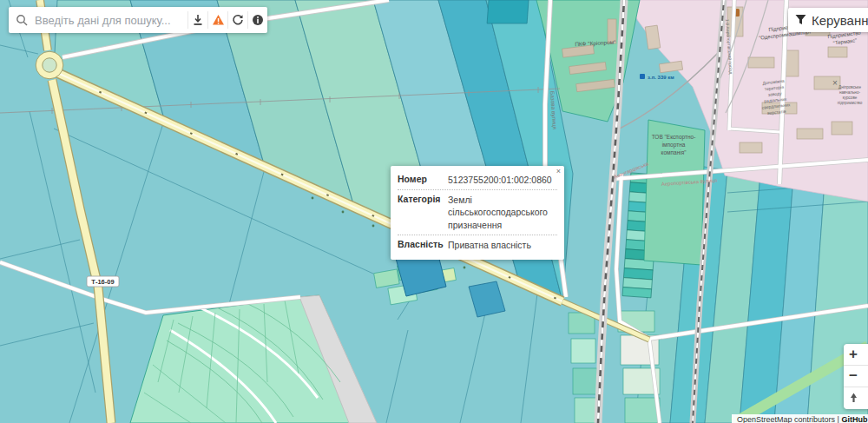 Image resolution: width=868 pixels, height=423 pixels. What do you see at coordinates (661, 77) in the screenshot?
I see `svg-text: з.п. 339 км` at bounding box center [661, 77].